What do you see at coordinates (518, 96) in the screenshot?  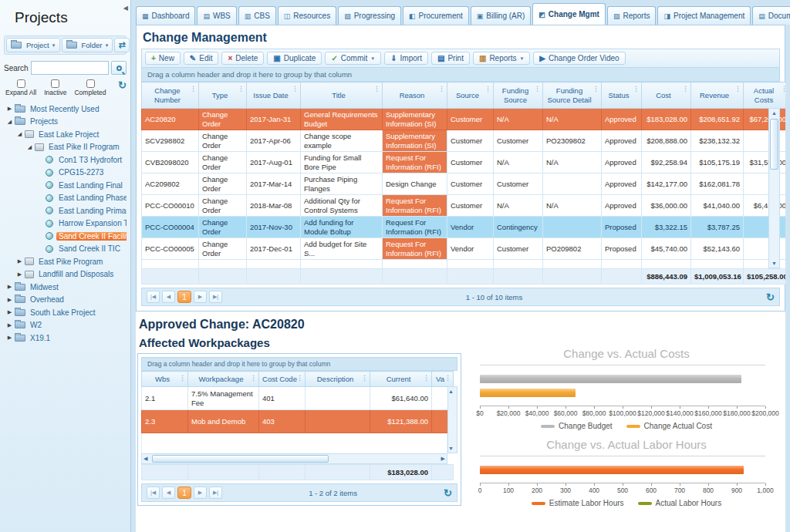 I see `column-header-funding-source: Funding Source⋮` at bounding box center [518, 96].